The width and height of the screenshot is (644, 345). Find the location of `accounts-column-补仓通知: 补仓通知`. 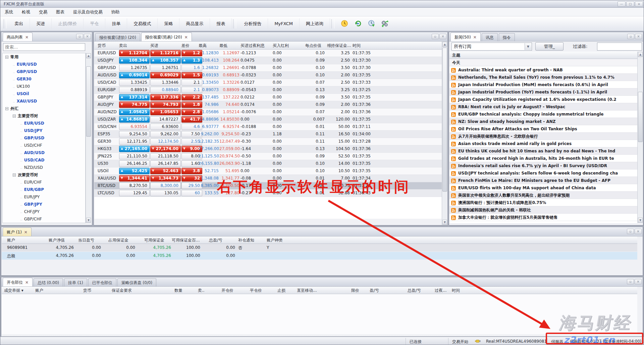

accounts-column-补仓通知: 补仓通知 is located at coordinates (246, 240).